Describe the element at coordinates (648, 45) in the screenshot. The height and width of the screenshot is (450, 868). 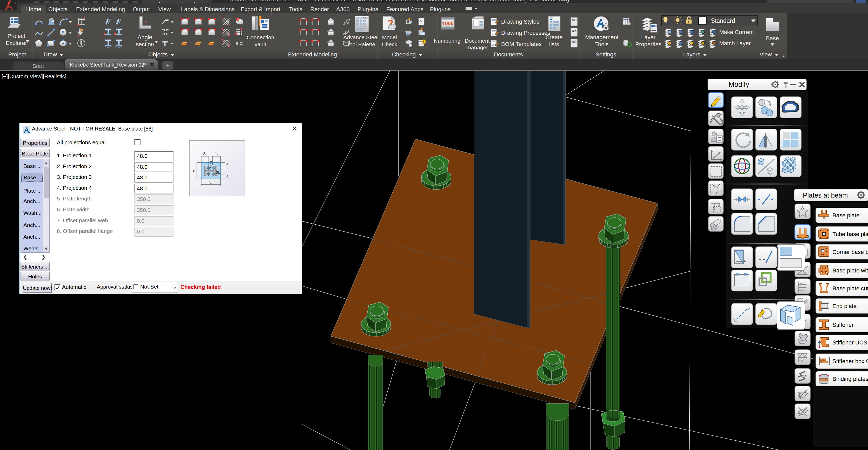
I see `svg-text: Properties` at that location.